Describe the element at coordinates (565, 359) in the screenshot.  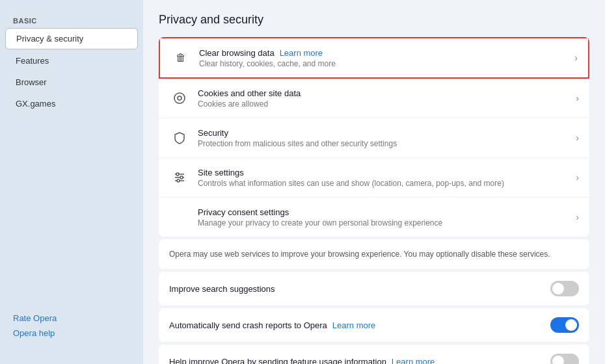
I see `feature-usage-toggle` at that location.